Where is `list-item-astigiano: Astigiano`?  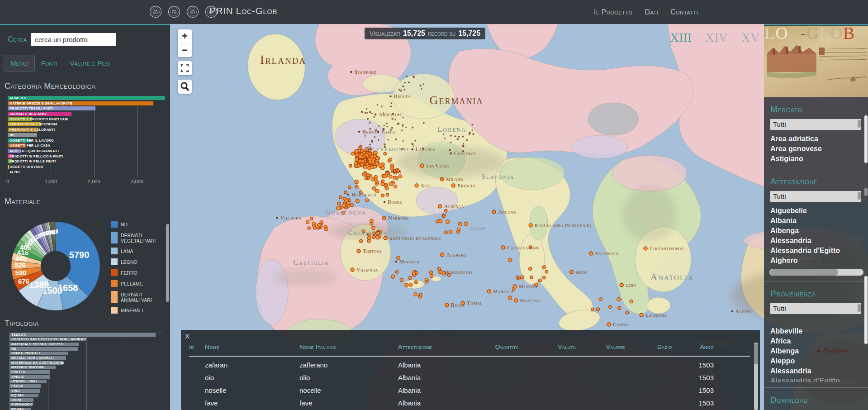 list-item-astigiano: Astigiano is located at coordinates (819, 159).